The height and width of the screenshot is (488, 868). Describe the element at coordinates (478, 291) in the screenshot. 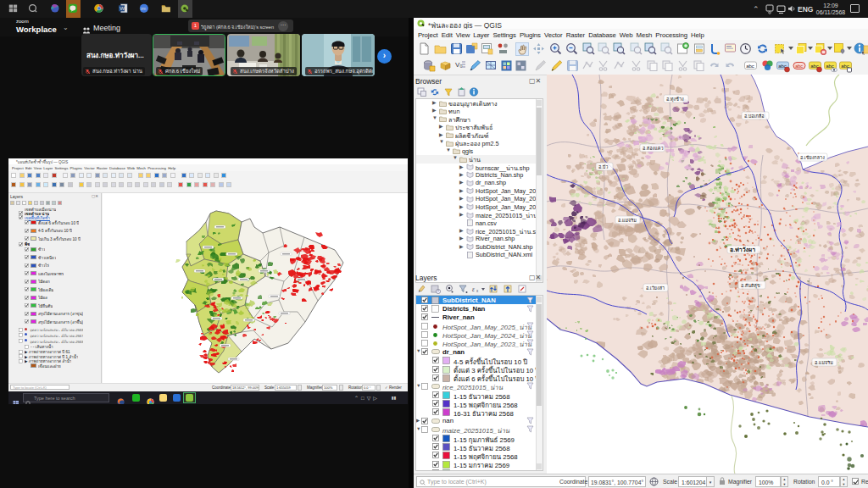

I see `svg-text: x` at that location.